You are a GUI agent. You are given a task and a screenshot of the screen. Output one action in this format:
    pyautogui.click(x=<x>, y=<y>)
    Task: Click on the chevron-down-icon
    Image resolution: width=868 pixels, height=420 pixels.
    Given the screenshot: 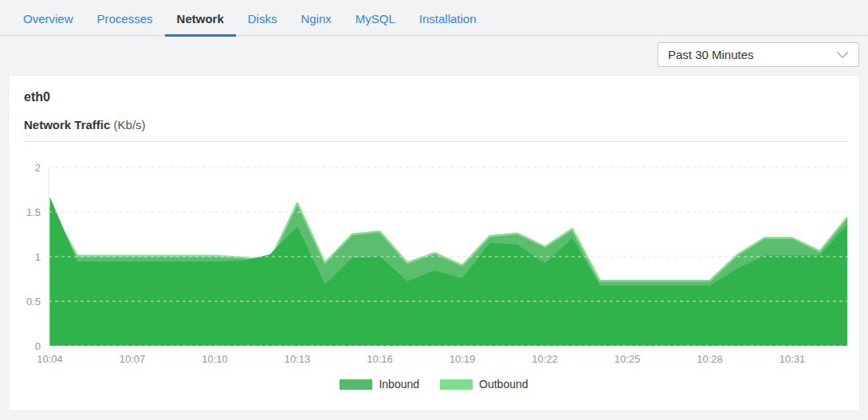 What is the action you would take?
    pyautogui.click(x=842, y=55)
    